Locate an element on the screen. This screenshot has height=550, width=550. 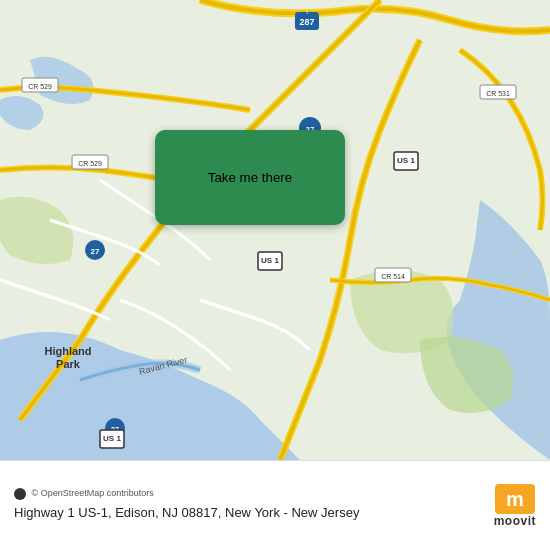
svg-text: CR 514 is located at coordinates (393, 276).